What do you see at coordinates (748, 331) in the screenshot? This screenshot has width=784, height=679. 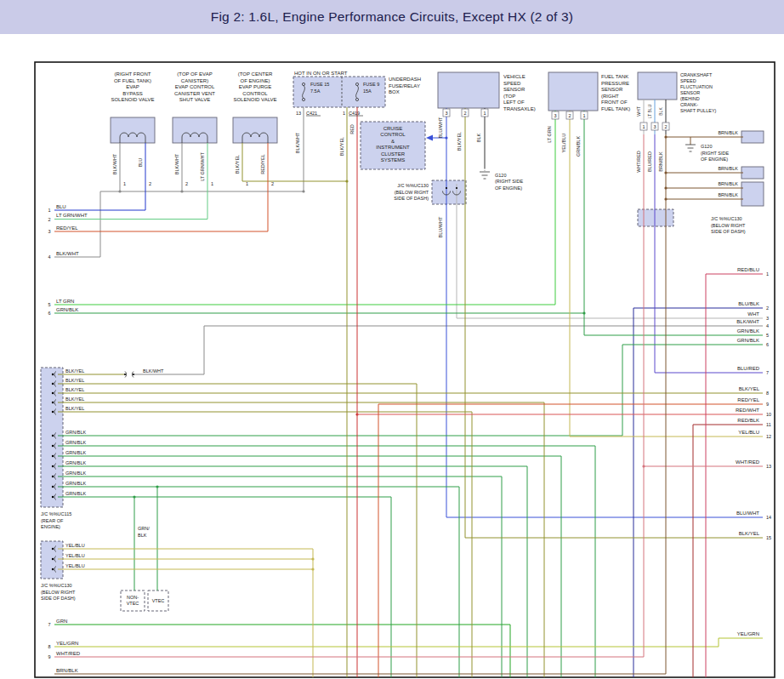 I see `right-wire-label: GRN/BLK` at bounding box center [748, 331].